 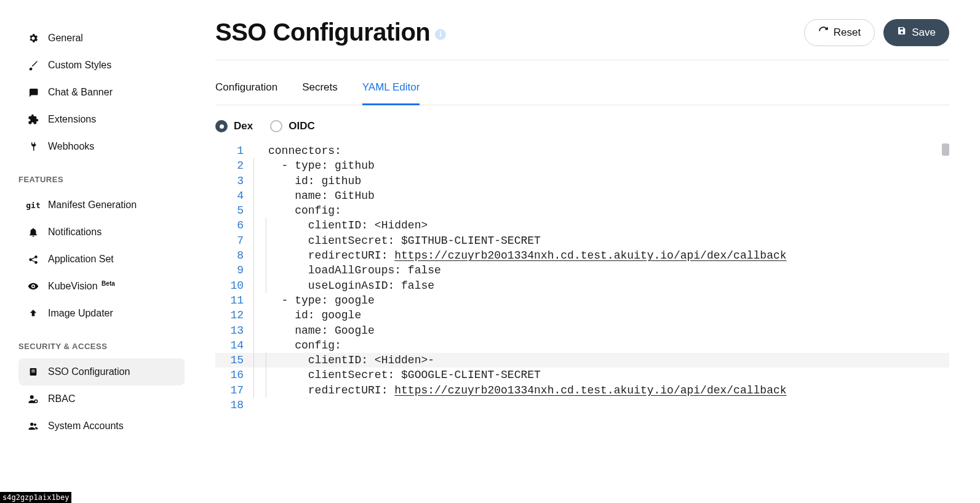 What do you see at coordinates (102, 399) in the screenshot?
I see `sidebar-item-rbac: RBAC` at bounding box center [102, 399].